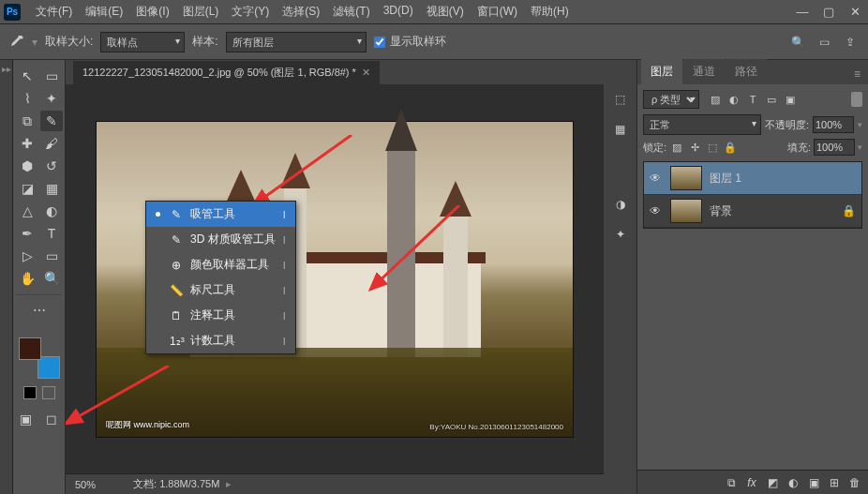 This screenshot has height=494, width=868. I want to click on shape-tool: ▭, so click(52, 256).